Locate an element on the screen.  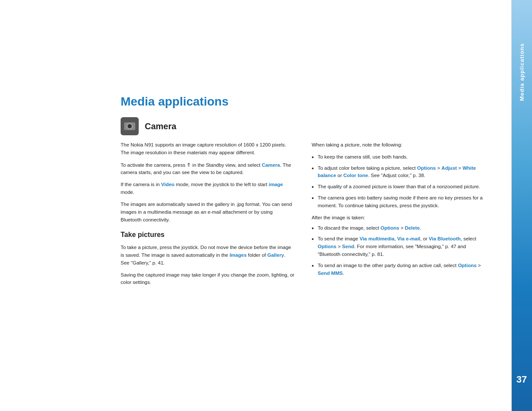
intro-p2-plain-start: To activate the camera, press is located at coordinates (153, 165).